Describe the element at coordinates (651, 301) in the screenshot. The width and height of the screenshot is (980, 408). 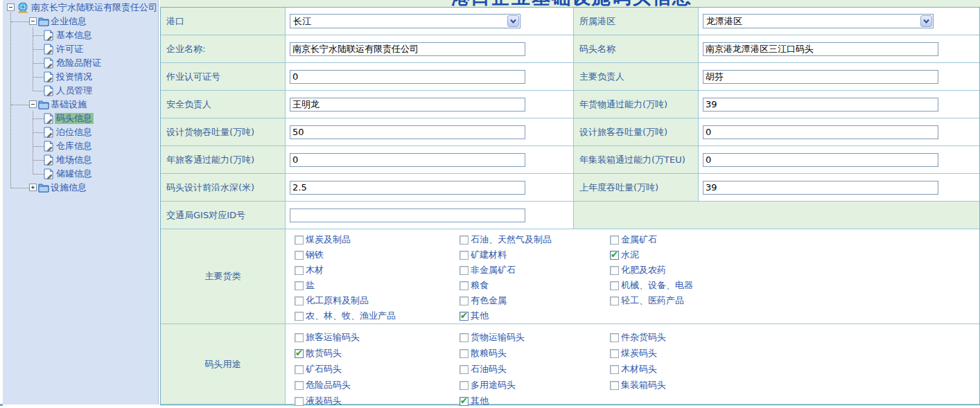
I see `checkbox-item: 轻工、医药产品` at that location.